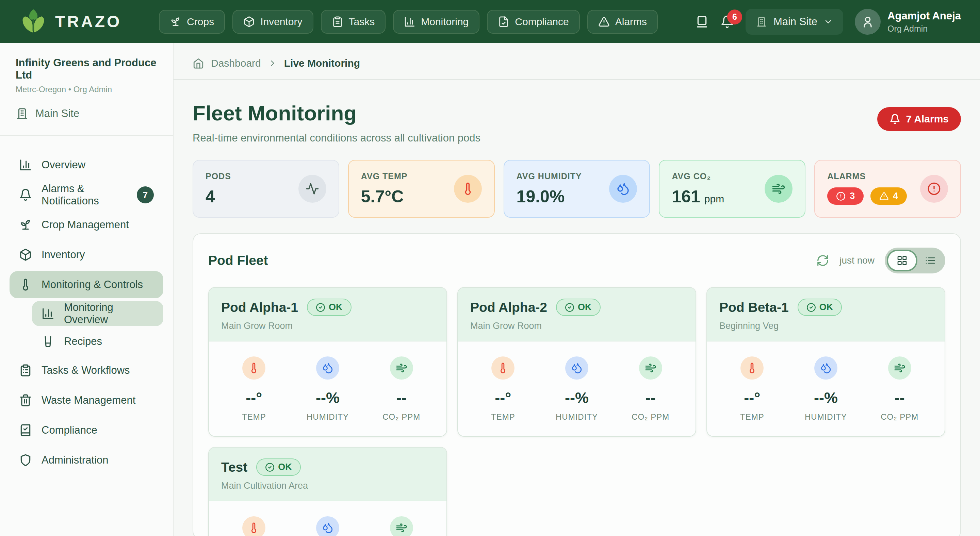 The width and height of the screenshot is (980, 536). What do you see at coordinates (841, 196) in the screenshot?
I see `alert-circle-icon` at bounding box center [841, 196].